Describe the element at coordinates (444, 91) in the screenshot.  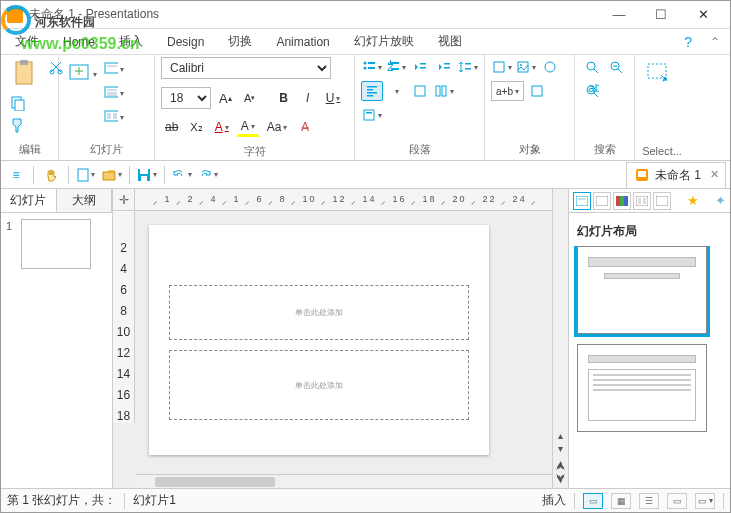
I see `columns-icon` at that location.